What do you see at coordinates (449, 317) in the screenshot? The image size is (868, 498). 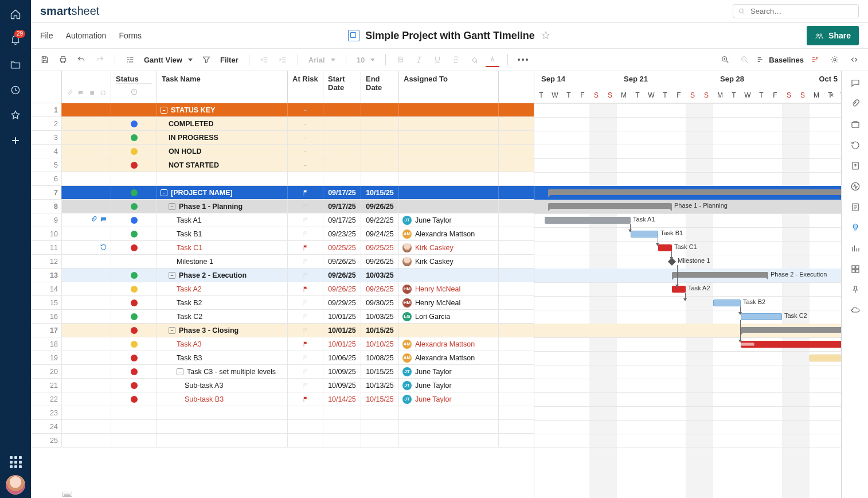 I see `cell-assignee: LGLori Garcia` at bounding box center [449, 317].